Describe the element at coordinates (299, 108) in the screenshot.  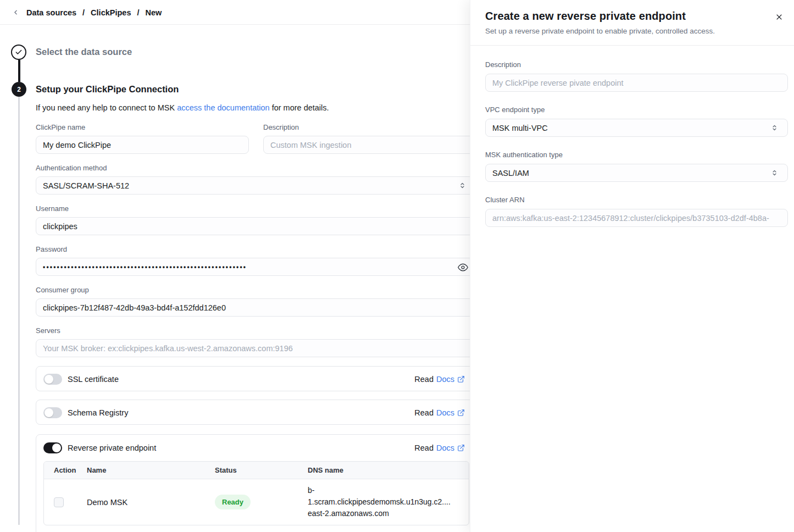
I see `help-text-suffix: for more details.` at that location.